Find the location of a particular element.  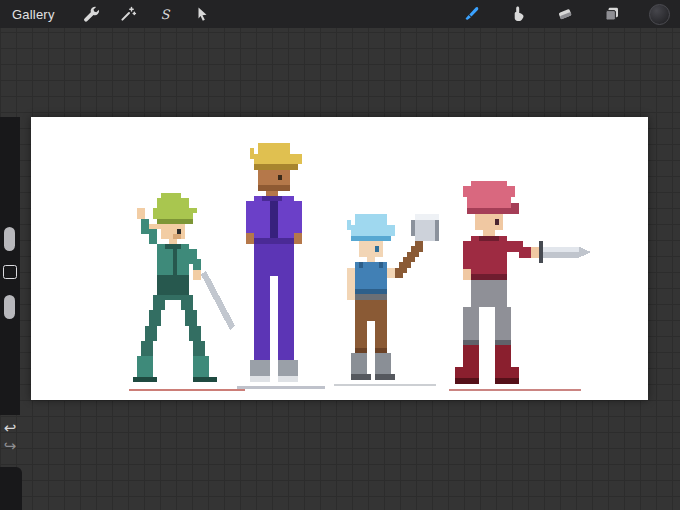

adjustments-button is located at coordinates (128, 14).